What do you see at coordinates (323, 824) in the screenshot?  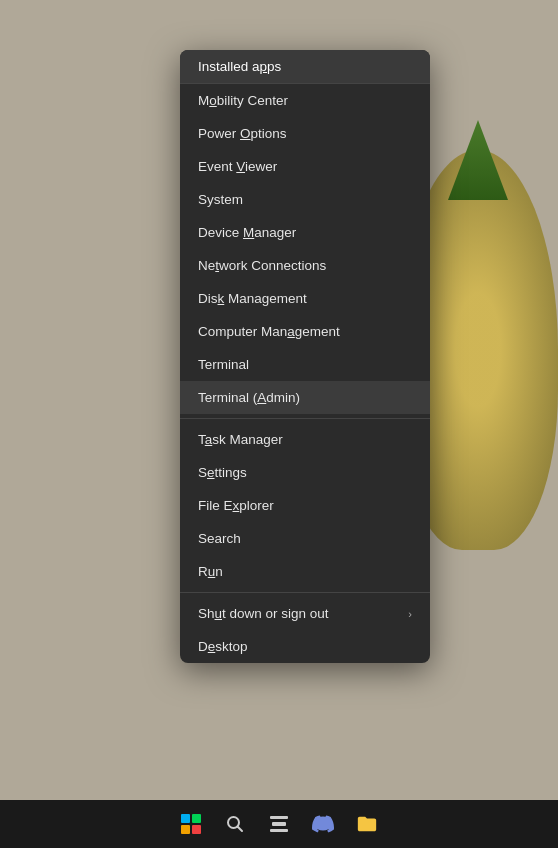 I see `discord-button` at bounding box center [323, 824].